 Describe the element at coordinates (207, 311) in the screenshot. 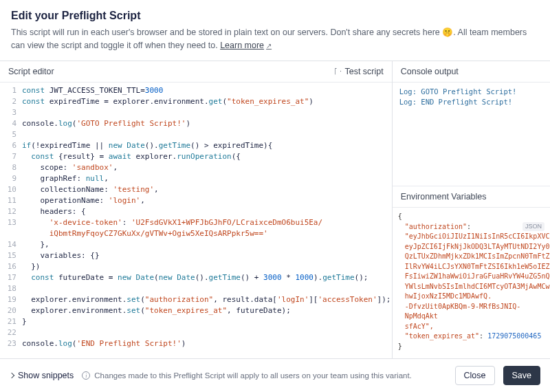

I see `code-line: explorer.environment.set("token_expires_…` at that location.